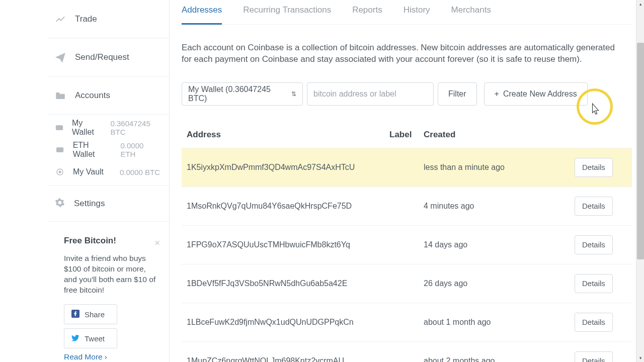 The width and height of the screenshot is (644, 362). I want to click on cell-created: about 1 month ago, so click(499, 322).